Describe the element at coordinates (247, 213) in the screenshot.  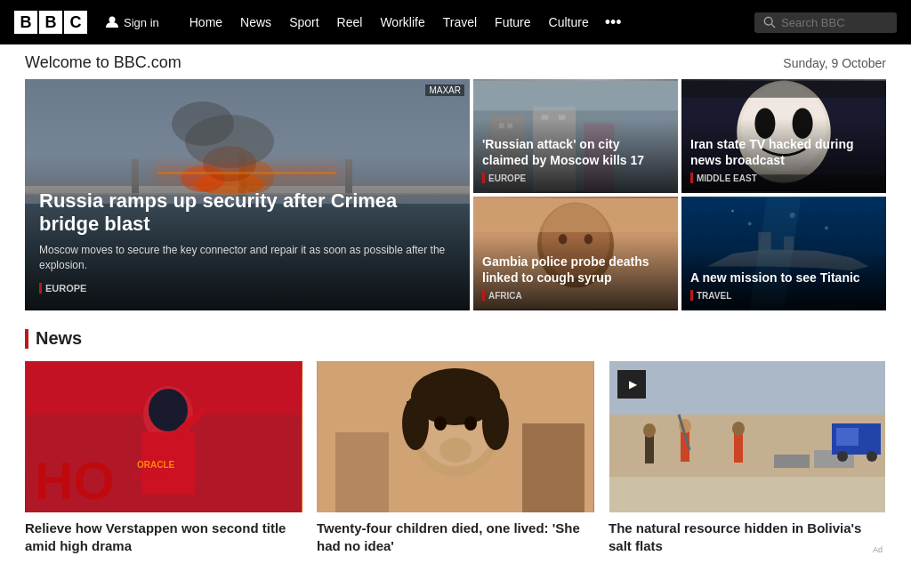
I see `main-article-headline: Russia ramps up security after Crimea br…` at that location.